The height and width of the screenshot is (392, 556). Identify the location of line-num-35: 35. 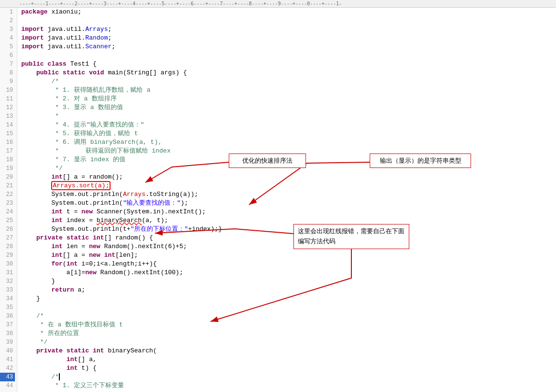
(8, 308).